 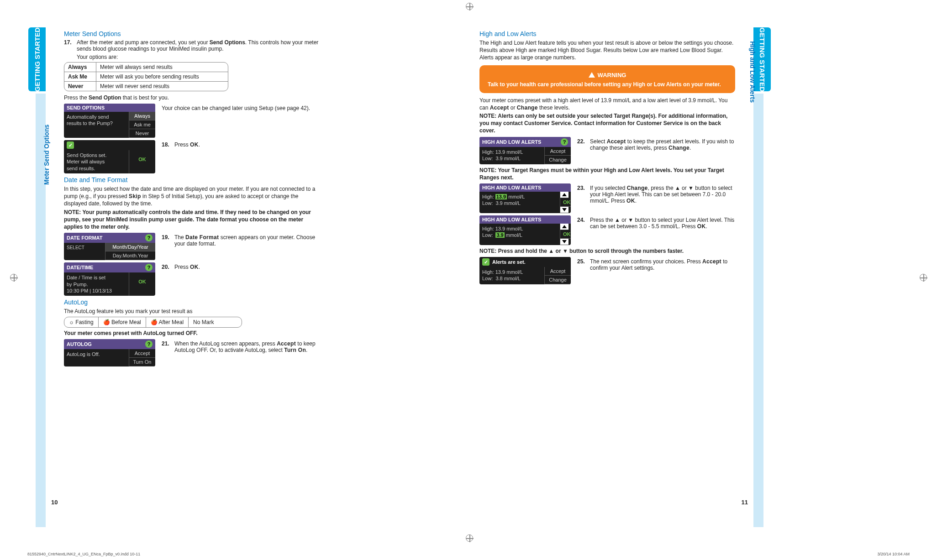 I want to click on section-tab-right-label: High and Low Alerts, so click(x=753, y=72).